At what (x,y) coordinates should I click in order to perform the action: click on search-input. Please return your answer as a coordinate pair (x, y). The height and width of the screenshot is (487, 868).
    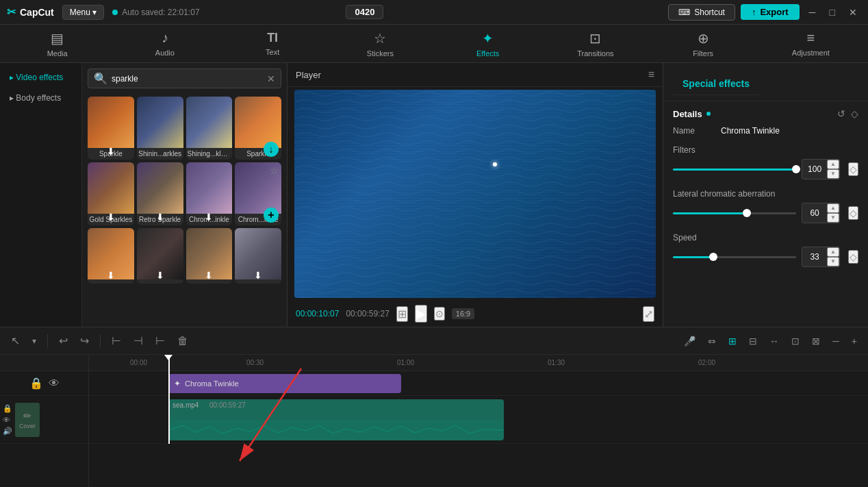
    Looking at the image, I should click on (188, 79).